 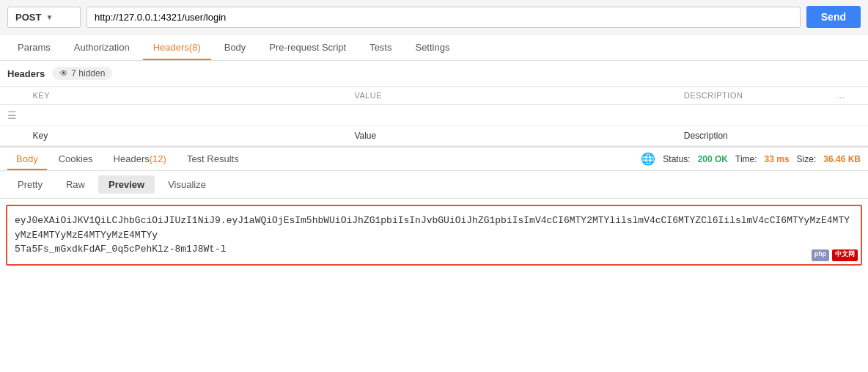 I want to click on status-value: 200 OK, so click(x=713, y=159).